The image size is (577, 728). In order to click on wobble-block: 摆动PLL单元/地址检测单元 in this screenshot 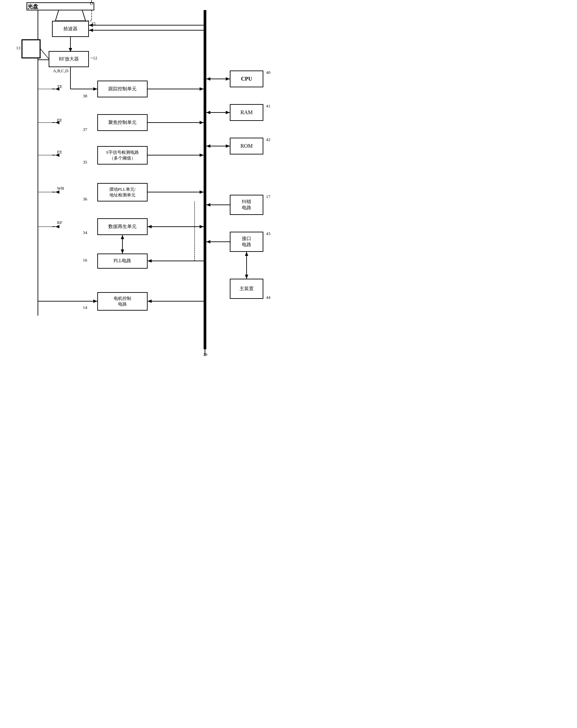, I will do `click(122, 192)`.